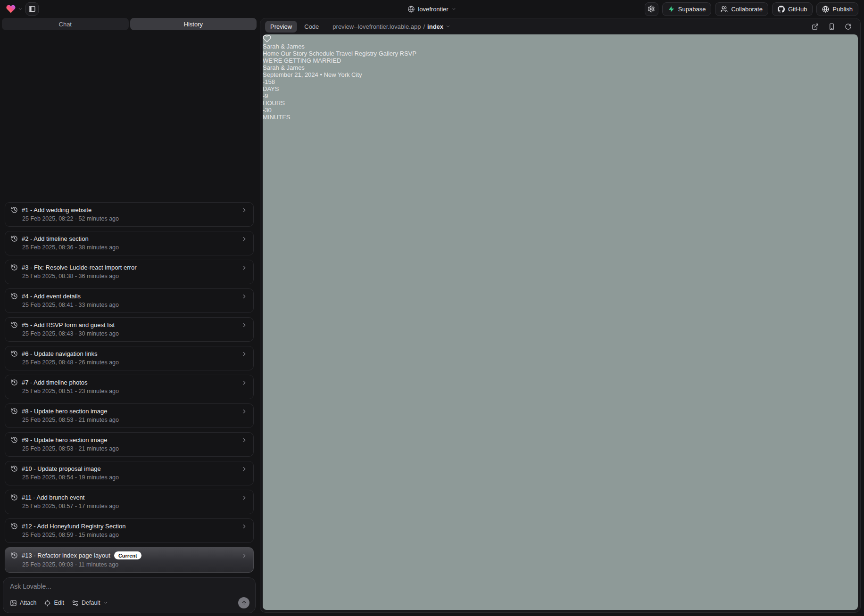 Image resolution: width=864 pixels, height=616 pixels. Describe the element at coordinates (135, 247) in the screenshot. I see `history-item-meta: 25 Feb 2025, 08:36 - 38 minutes ago` at that location.